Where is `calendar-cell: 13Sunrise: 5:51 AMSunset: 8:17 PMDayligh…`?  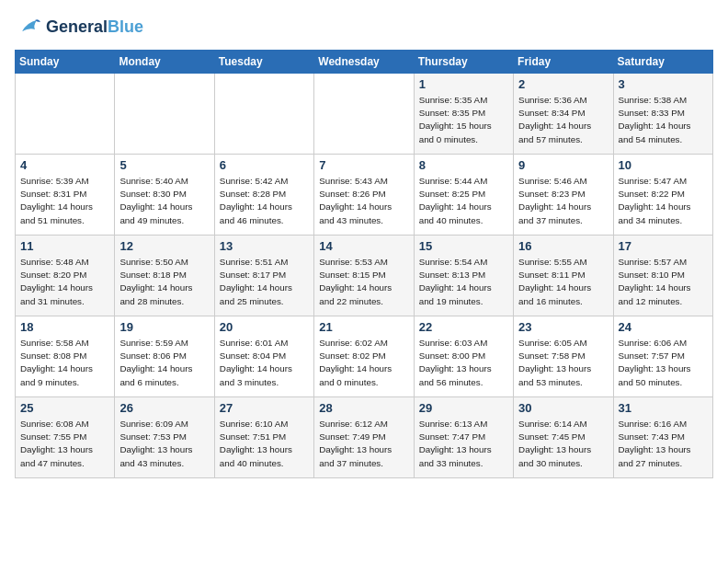 calendar-cell: 13Sunrise: 5:51 AMSunset: 8:17 PMDayligh… is located at coordinates (264, 276).